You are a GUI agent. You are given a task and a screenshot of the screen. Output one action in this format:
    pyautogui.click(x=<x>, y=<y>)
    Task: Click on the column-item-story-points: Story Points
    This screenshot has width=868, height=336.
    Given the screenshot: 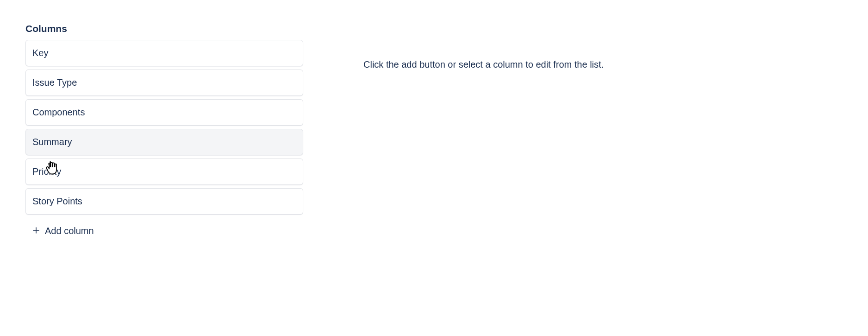 What is the action you would take?
    pyautogui.click(x=164, y=201)
    